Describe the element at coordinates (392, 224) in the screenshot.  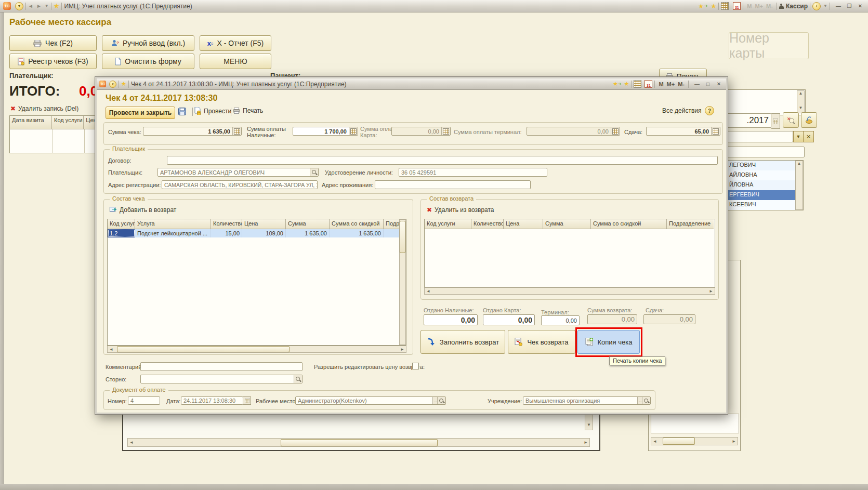
I see `receipt-col-header: Подразделение` at that location.